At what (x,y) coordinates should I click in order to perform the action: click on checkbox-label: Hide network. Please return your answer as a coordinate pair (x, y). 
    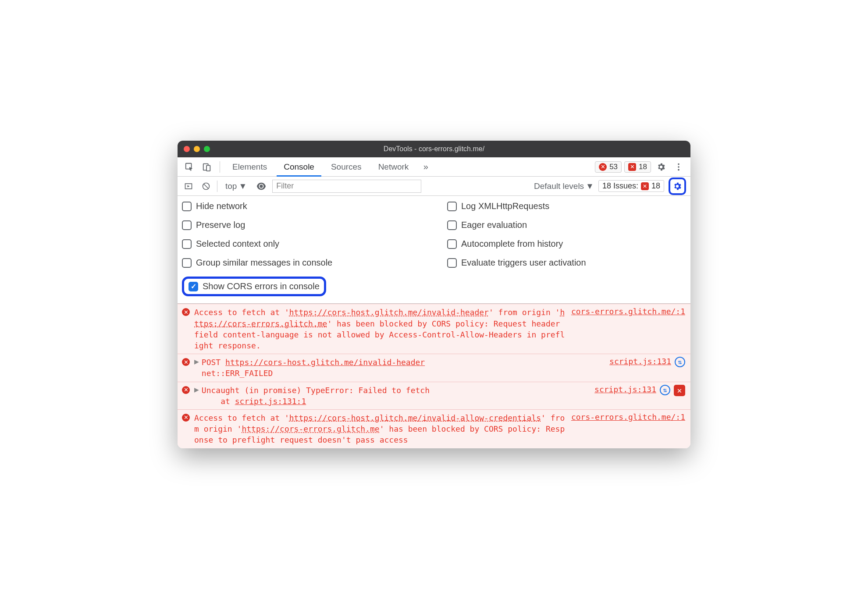
    Looking at the image, I should click on (222, 206).